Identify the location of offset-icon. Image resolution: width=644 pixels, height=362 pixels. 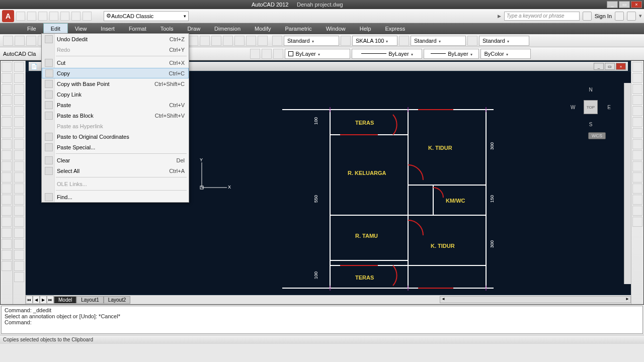
(19, 100).